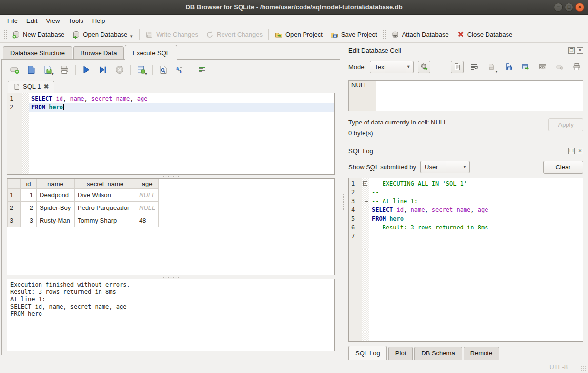 Image resolution: width=588 pixels, height=373 pixels. Describe the element at coordinates (424, 67) in the screenshot. I see `mode-auto-button` at that location.